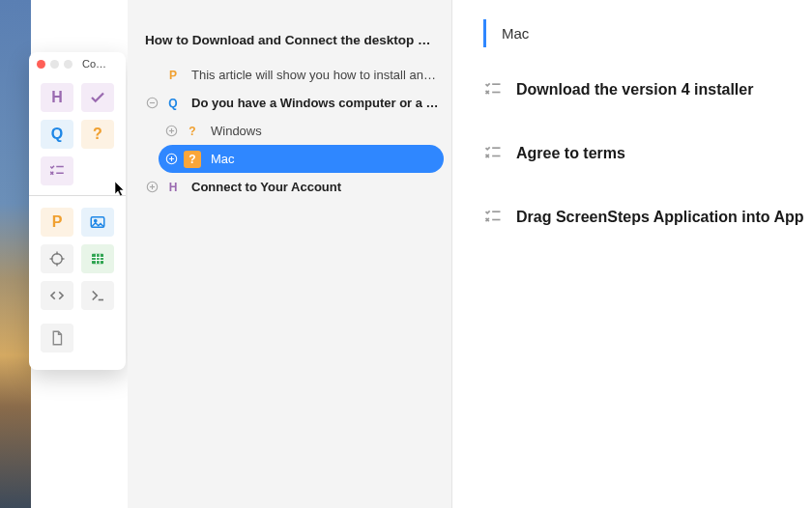 The height and width of the screenshot is (508, 812). Describe the element at coordinates (290, 187) in the screenshot. I see `outline-row: HConnect to Your Account` at that location.